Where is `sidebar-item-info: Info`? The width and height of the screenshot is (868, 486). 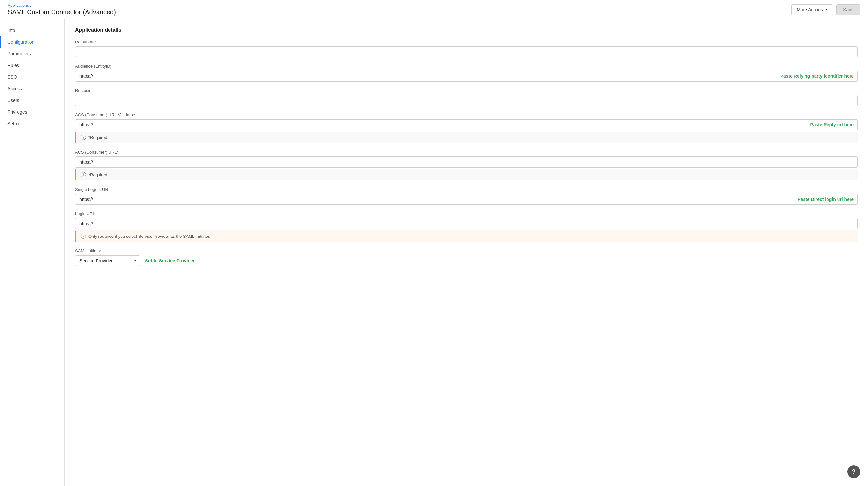 sidebar-item-info: Info is located at coordinates (32, 30).